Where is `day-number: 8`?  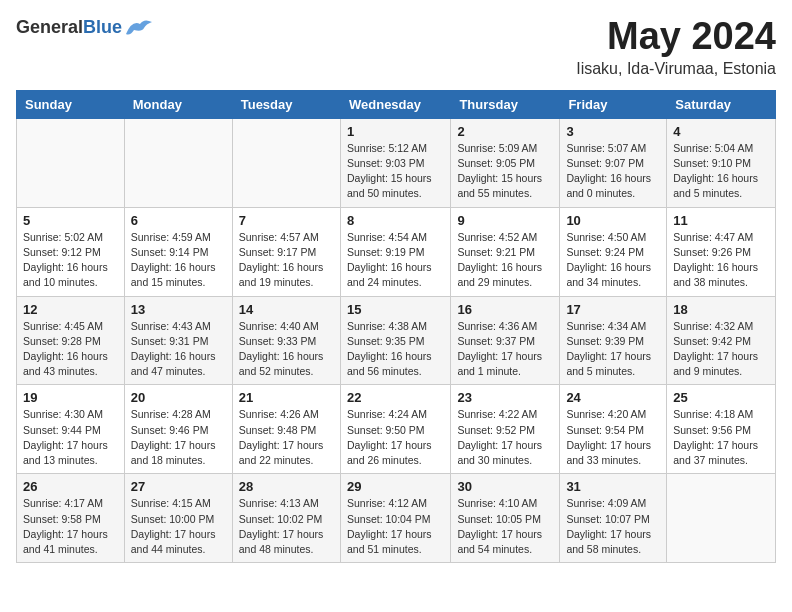
day-number: 8 is located at coordinates (396, 220).